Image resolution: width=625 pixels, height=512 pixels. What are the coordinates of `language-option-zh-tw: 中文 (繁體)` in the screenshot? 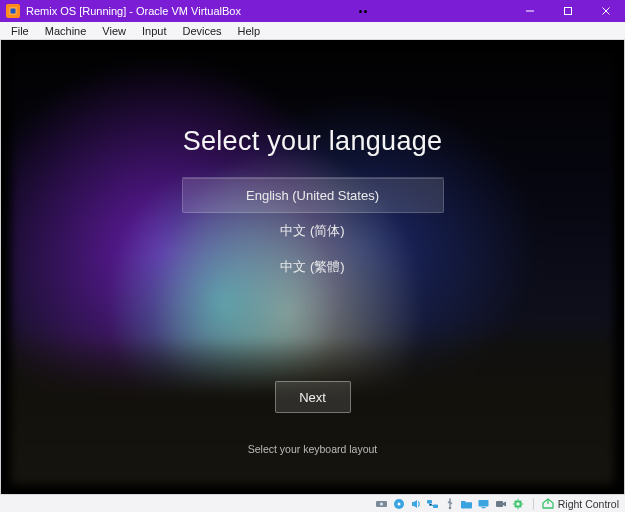 It's located at (313, 267).